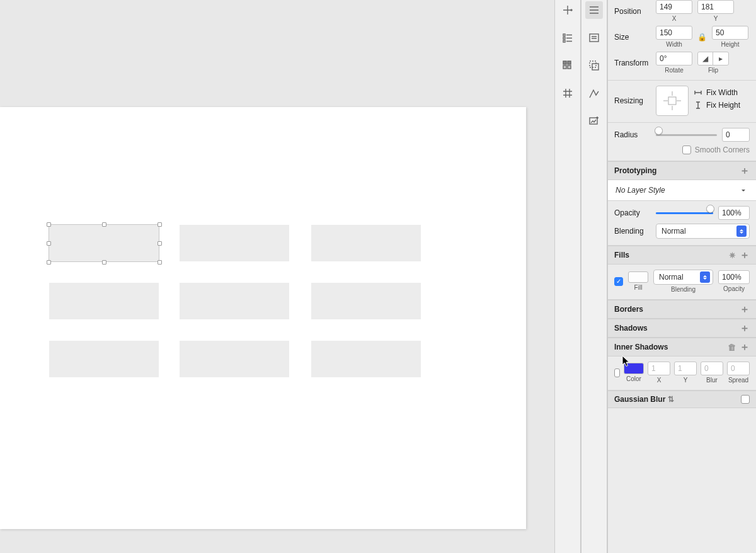 The image size is (756, 553). Describe the element at coordinates (568, 93) in the screenshot. I see `grid-large-icon` at that location.